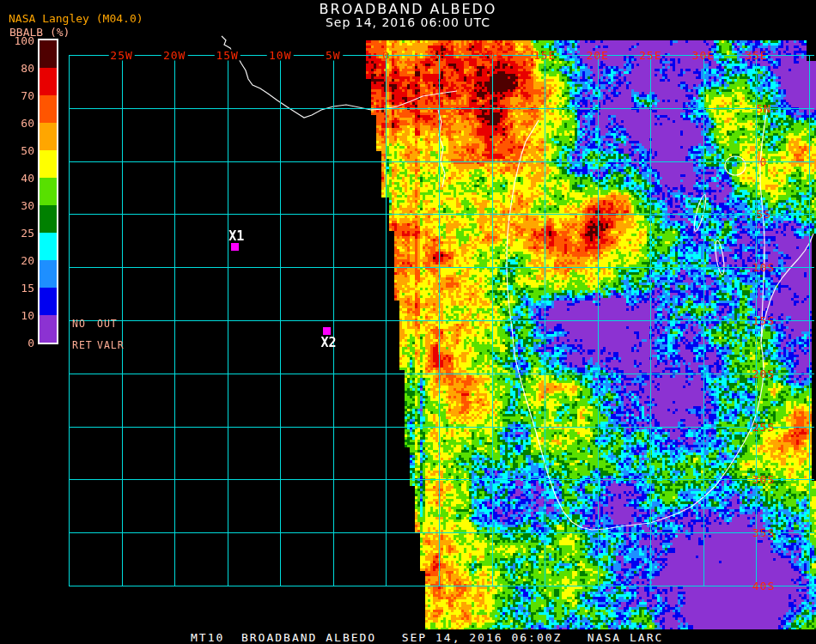 The height and width of the screenshot is (644, 816). I want to click on marker-label-x2: X2, so click(328, 343).